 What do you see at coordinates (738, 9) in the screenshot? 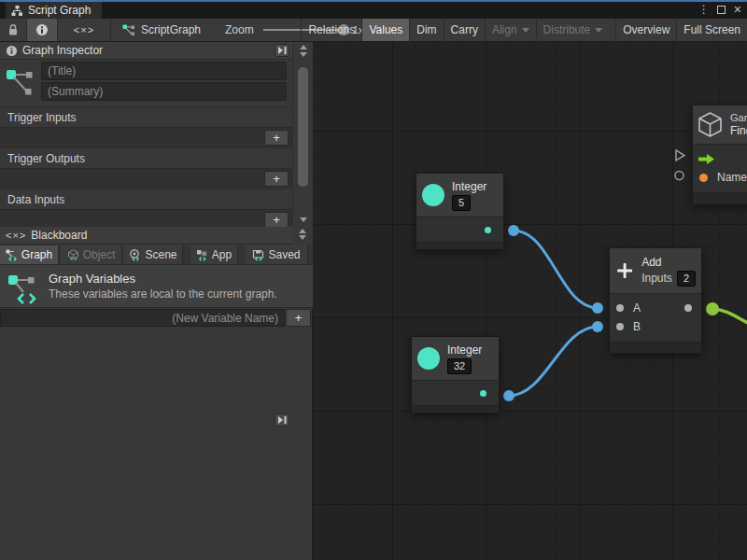
I see `close-icon: ×` at bounding box center [738, 9].